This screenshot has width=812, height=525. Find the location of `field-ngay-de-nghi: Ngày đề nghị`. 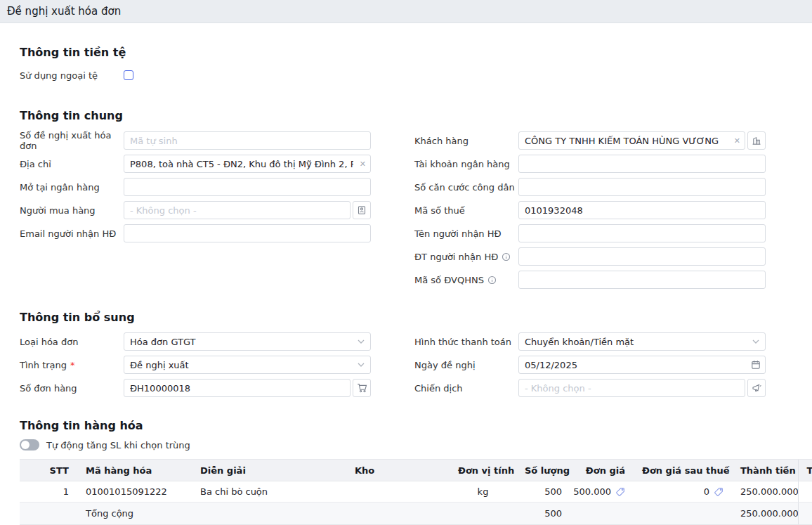

field-ngay-de-nghi: Ngày đề nghị is located at coordinates (590, 365).